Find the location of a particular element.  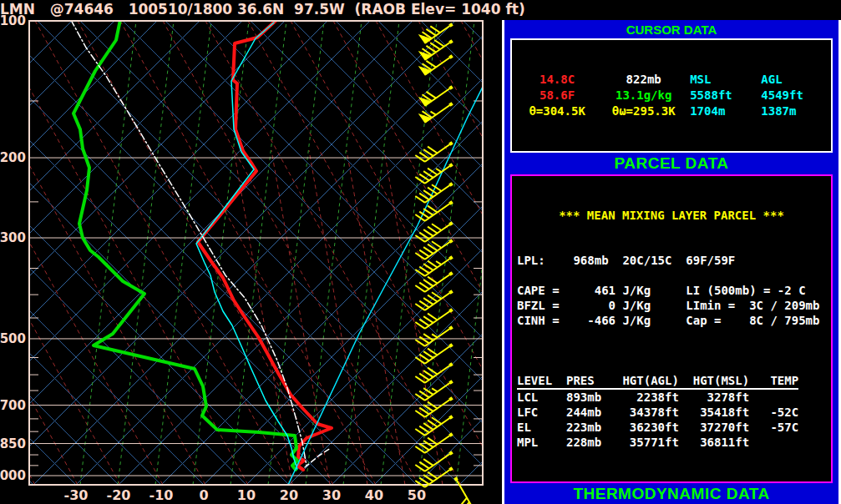

cursor-data-box: 14.8C822mbMSLAGL58.6F13.1g/kg5588ft4549f… is located at coordinates (671, 95).